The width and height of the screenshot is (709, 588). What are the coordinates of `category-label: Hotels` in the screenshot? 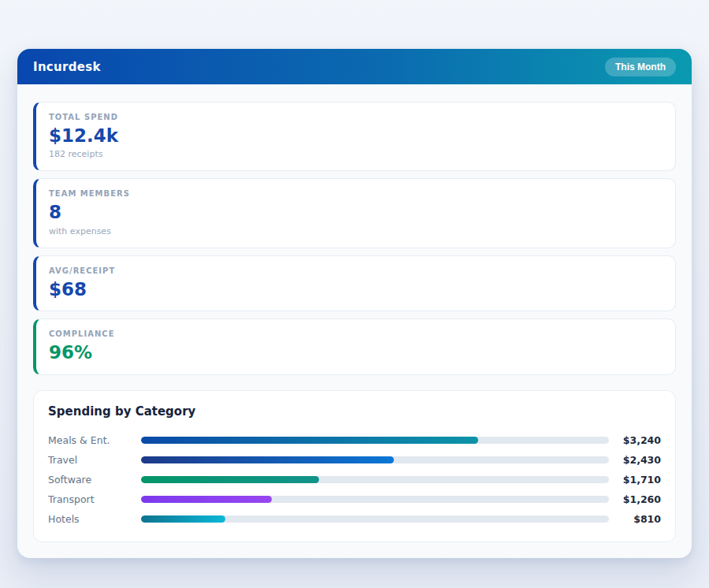 It's located at (95, 519).